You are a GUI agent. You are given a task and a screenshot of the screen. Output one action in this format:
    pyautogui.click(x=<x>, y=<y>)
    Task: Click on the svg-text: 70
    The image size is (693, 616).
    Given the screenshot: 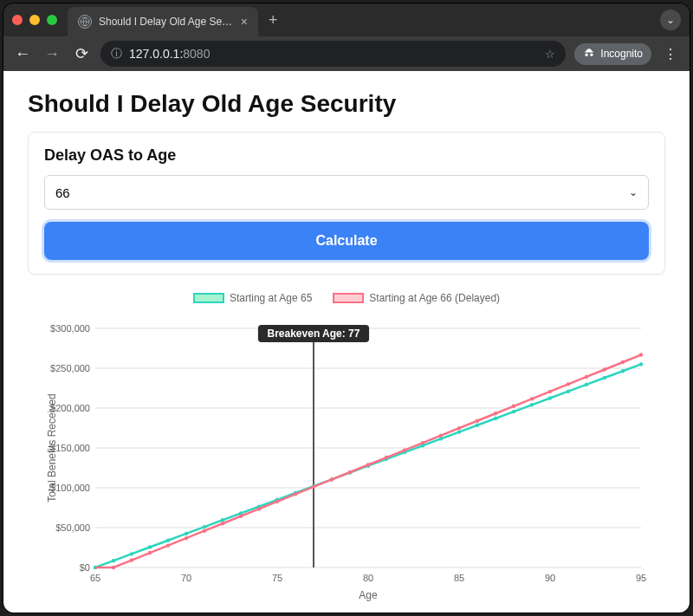 What is the action you would take?
    pyautogui.click(x=186, y=578)
    